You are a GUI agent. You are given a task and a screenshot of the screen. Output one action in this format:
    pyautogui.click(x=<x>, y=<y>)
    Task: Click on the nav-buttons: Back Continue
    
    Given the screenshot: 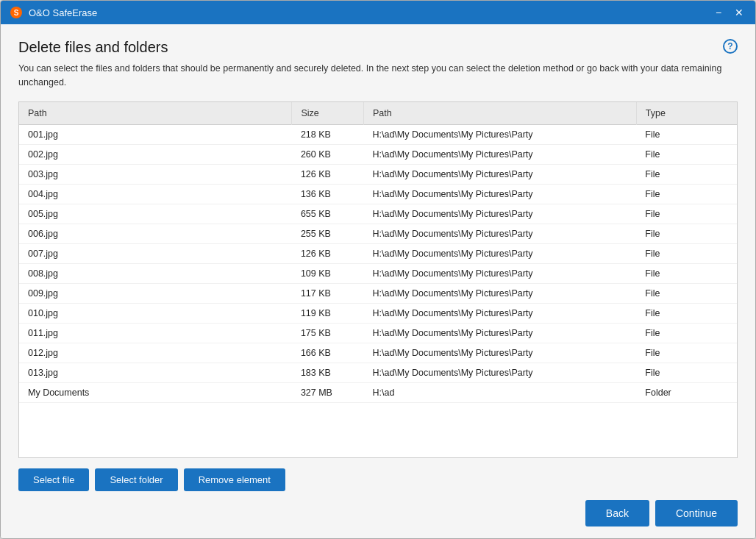 What is the action you would take?
    pyautogui.click(x=378, y=513)
    